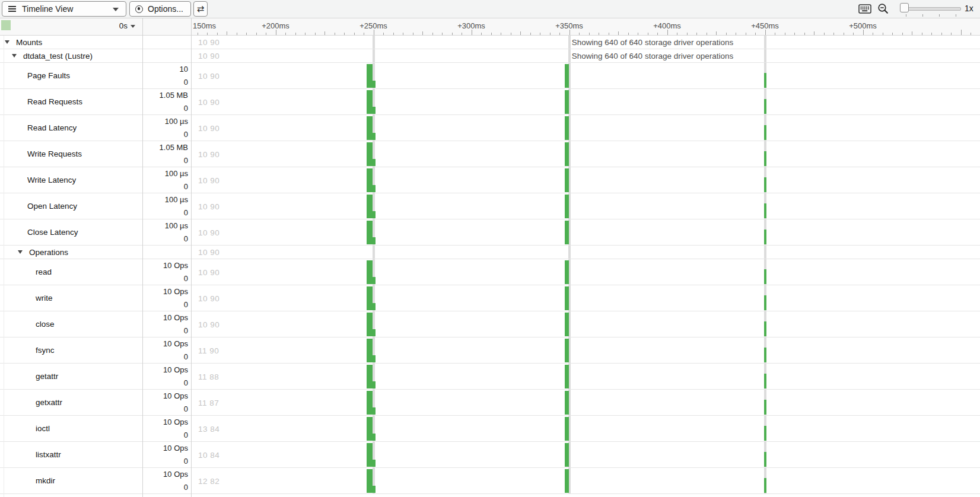 This screenshot has height=497, width=980. Describe the element at coordinates (490, 351) in the screenshot. I see `row-fsync: fsync10 Ops011 90` at that location.